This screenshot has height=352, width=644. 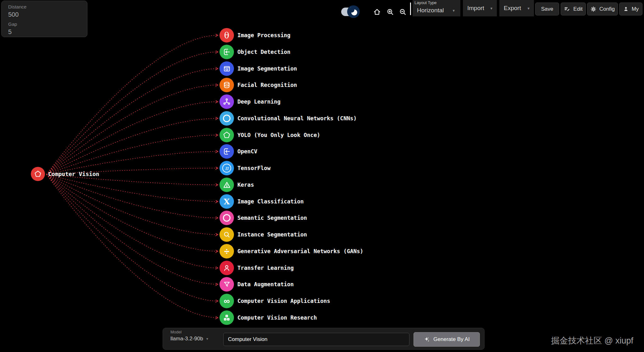 What do you see at coordinates (189, 339) in the screenshot?
I see `model-select: llama-3.2-90b ▾` at bounding box center [189, 339].